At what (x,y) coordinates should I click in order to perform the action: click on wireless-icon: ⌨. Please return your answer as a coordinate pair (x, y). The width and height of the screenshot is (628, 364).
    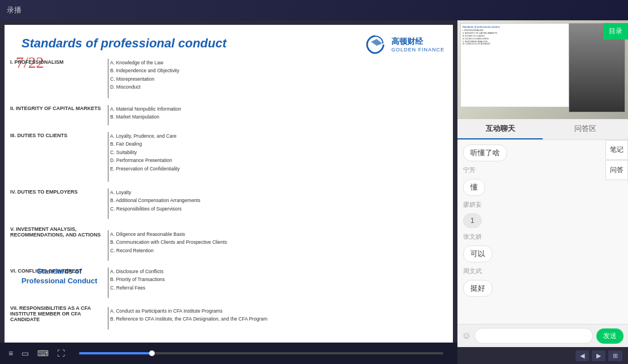
    Looking at the image, I should click on (43, 353).